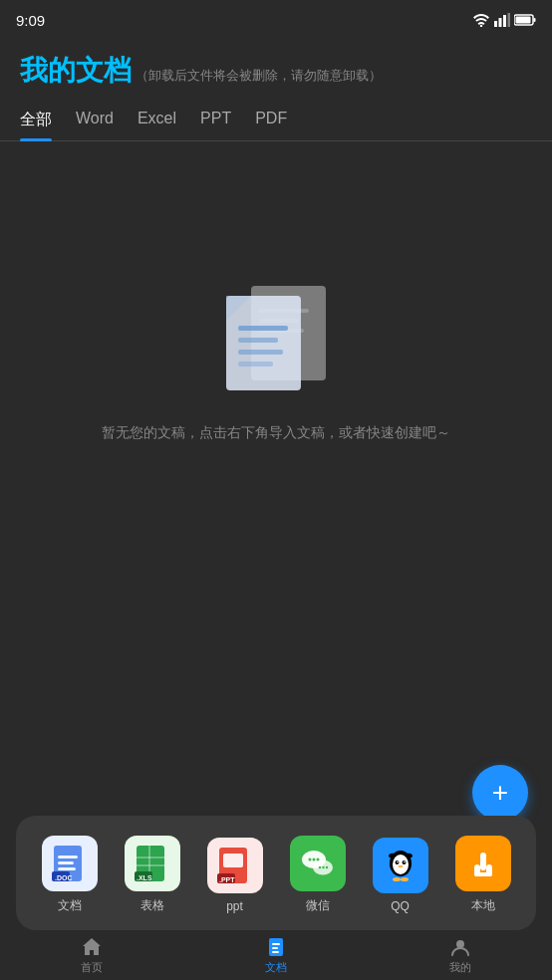 The image size is (552, 980). Describe the element at coordinates (92, 947) in the screenshot. I see `home-icon` at that location.